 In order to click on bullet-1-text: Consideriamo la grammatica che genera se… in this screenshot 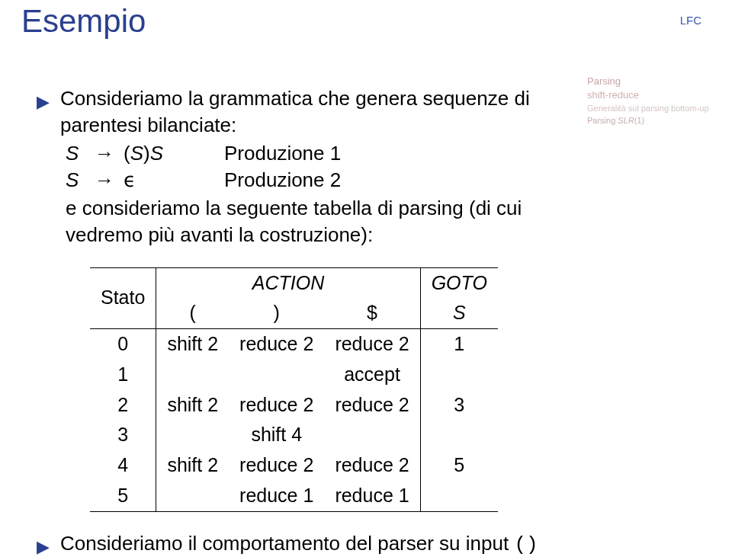, I will do `click(308, 112)`.